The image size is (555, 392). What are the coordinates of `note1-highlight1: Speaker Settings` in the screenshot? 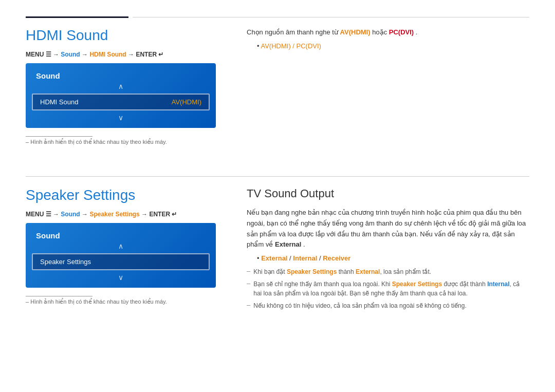 It's located at (311, 272).